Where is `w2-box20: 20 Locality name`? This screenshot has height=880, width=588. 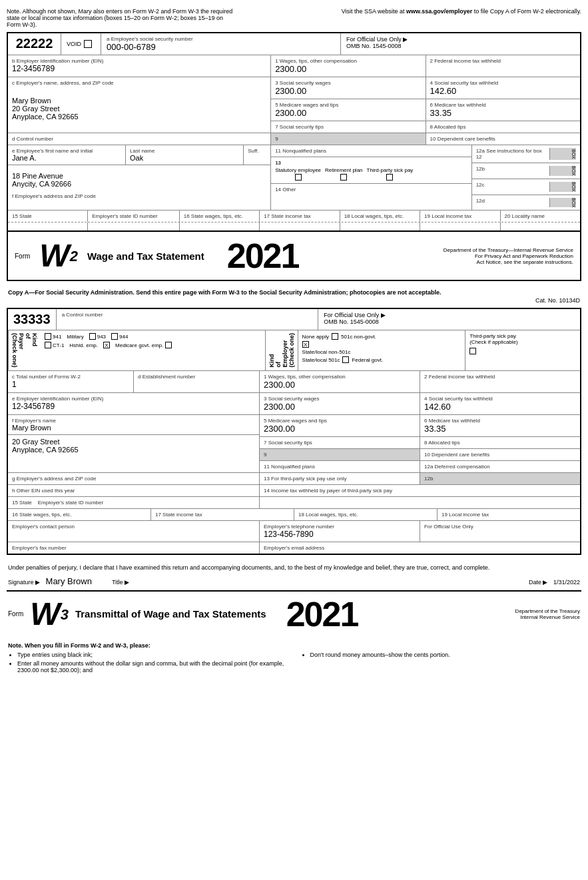 w2-box20: 20 Locality name is located at coordinates (541, 216).